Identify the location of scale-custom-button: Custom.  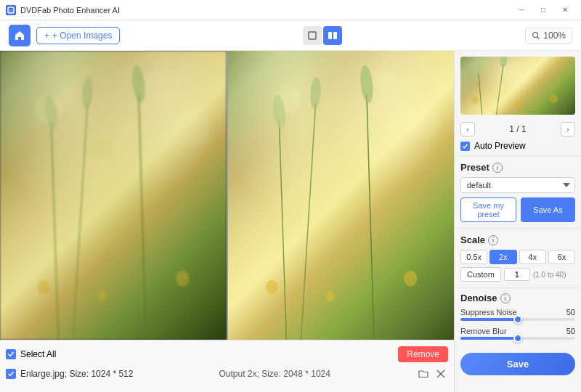
(481, 274).